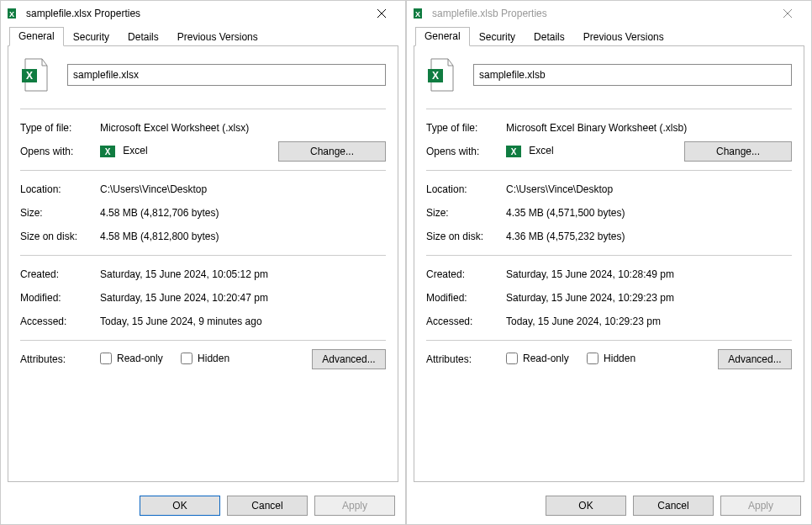 The width and height of the screenshot is (812, 525). I want to click on titlebar: X samplefile.xlsb Properties, so click(609, 13).